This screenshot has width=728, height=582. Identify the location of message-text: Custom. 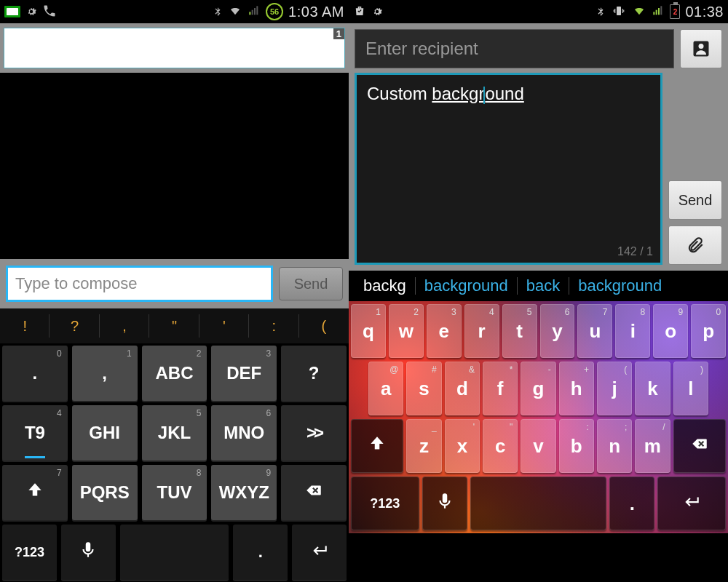
(399, 93).